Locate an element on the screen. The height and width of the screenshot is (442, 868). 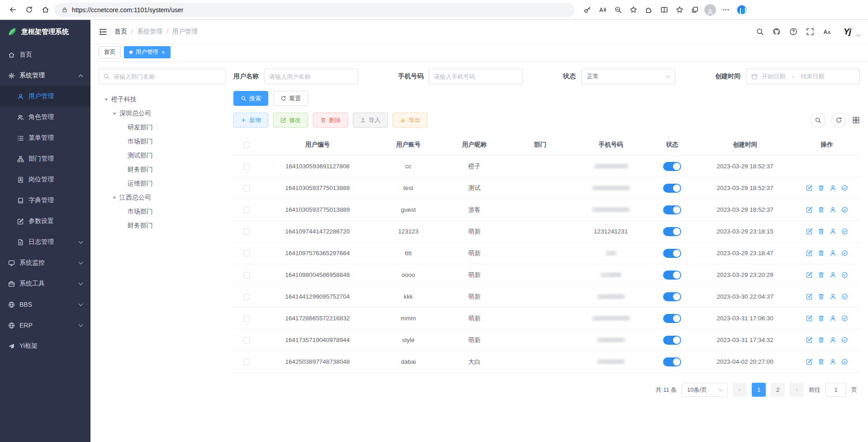
department-search-input is located at coordinates (162, 76).